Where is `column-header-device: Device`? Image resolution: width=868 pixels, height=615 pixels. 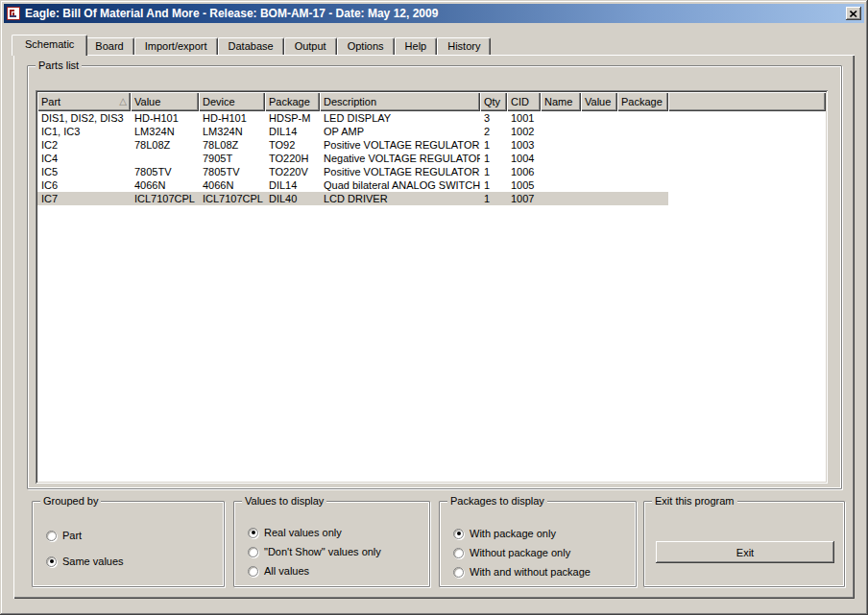 column-header-device: Device is located at coordinates (232, 102).